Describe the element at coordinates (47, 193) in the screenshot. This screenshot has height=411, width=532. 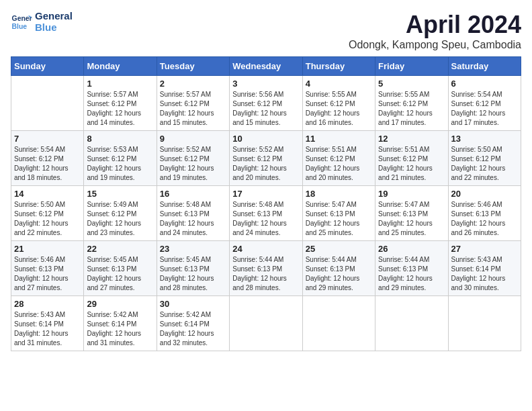
I see `day-number: 14` at that location.